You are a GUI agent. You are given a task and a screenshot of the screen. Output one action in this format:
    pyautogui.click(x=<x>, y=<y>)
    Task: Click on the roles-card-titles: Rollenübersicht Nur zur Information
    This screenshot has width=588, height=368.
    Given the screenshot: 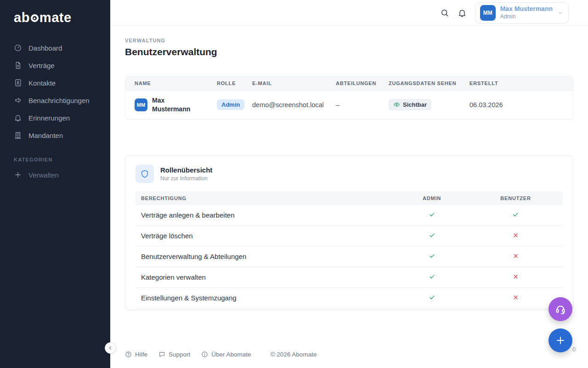 What is the action you would take?
    pyautogui.click(x=187, y=174)
    